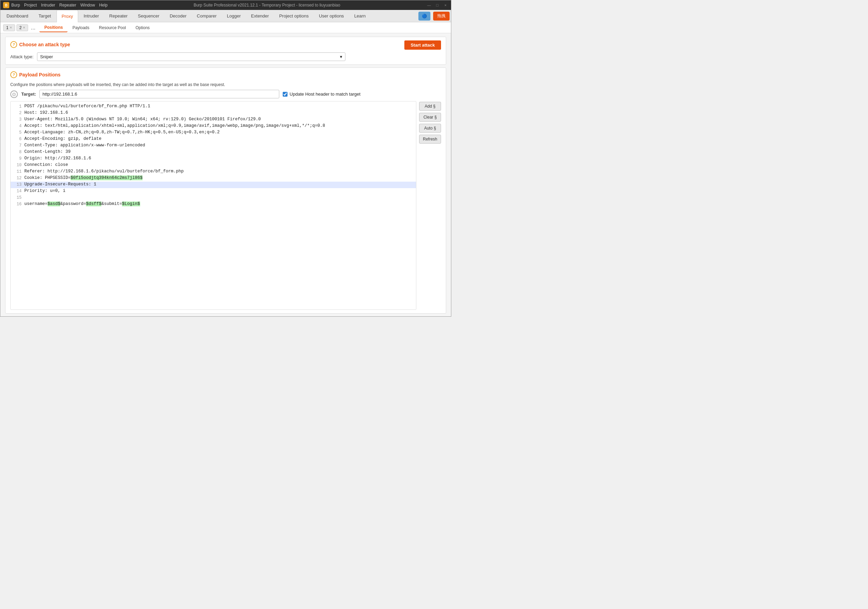  Describe the element at coordinates (213, 107) in the screenshot. I see `req-line-1: 1 POST /pikachu/vul/burteforce/bf_form.p…` at that location.